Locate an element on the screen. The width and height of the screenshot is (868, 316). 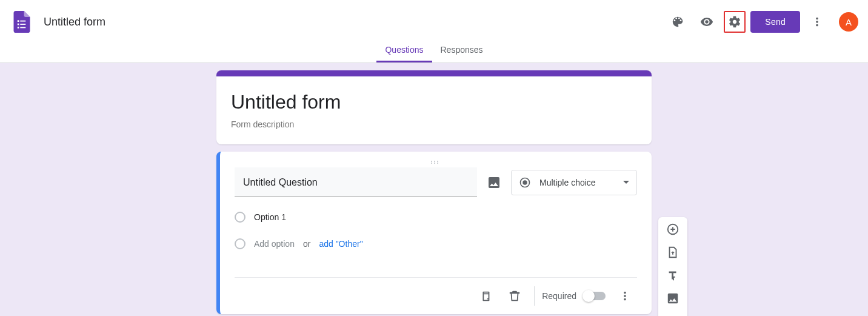
settings-icon is located at coordinates (735, 22).